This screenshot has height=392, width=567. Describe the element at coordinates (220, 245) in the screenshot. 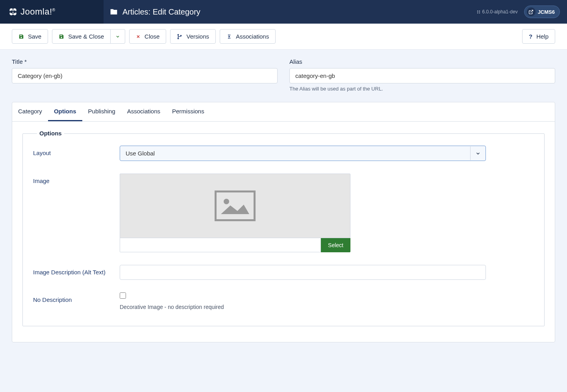

I see `image-path-input` at that location.